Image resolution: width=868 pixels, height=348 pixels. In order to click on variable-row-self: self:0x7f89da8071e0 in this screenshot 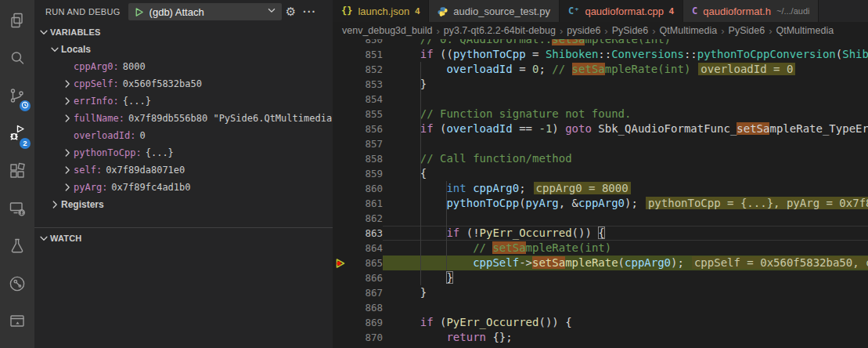, I will do `click(183, 170)`.